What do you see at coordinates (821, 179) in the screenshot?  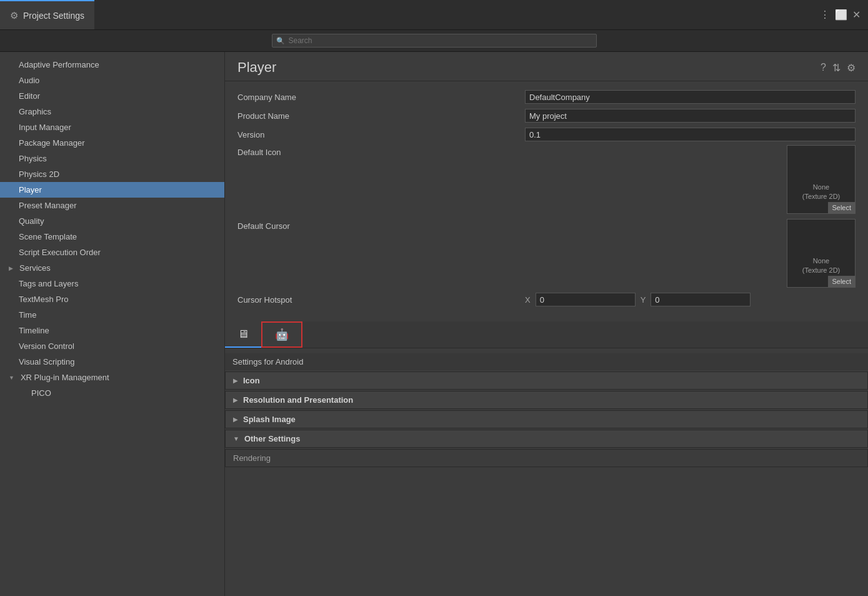 I see `default-icon-texture: None(Texture 2D) Select` at bounding box center [821, 179].